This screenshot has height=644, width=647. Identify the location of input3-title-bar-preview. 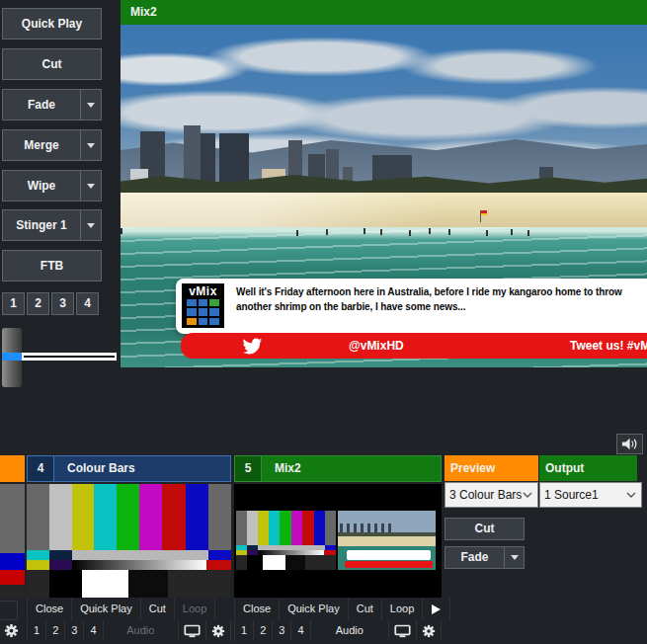
(12, 468).